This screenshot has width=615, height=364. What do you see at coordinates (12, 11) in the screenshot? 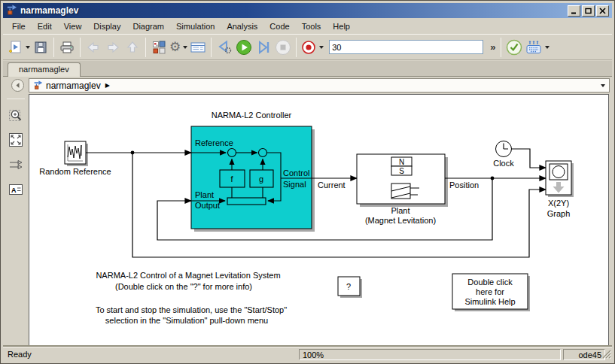
I see `simulink-logo-icon` at bounding box center [12, 11].